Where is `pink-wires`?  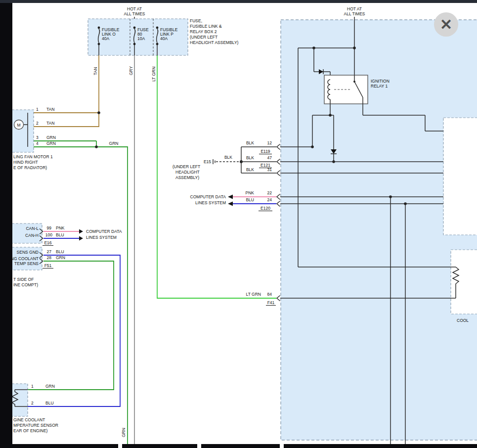
pink-wires is located at coordinates (160, 214).